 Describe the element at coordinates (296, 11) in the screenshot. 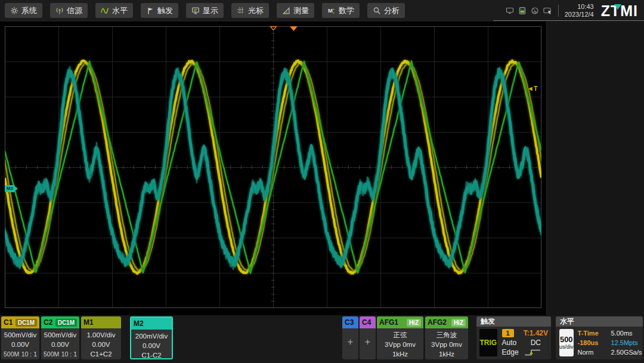

I see `menu-button-measure: 测量` at that location.